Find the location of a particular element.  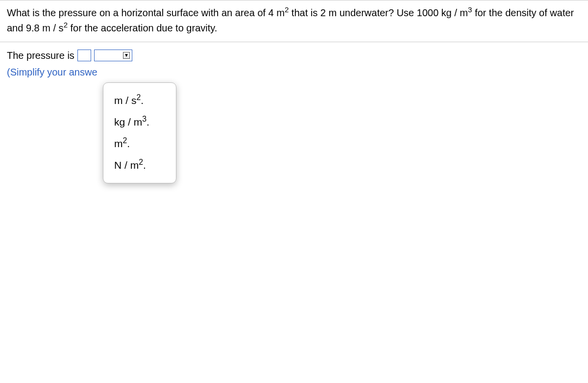

answer-area: The pressure is ▼ (Simplify your answe is located at coordinates (294, 64).